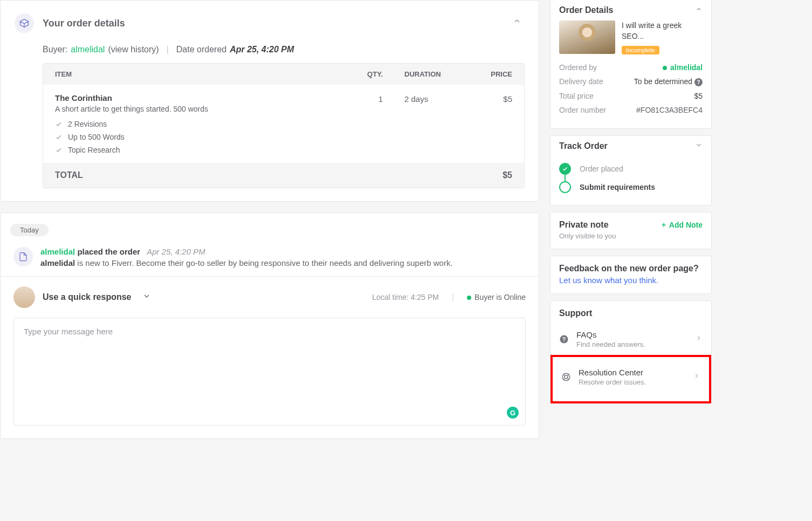  What do you see at coordinates (632, 334) in the screenshot?
I see `faqs-title: FAQs` at bounding box center [632, 334].